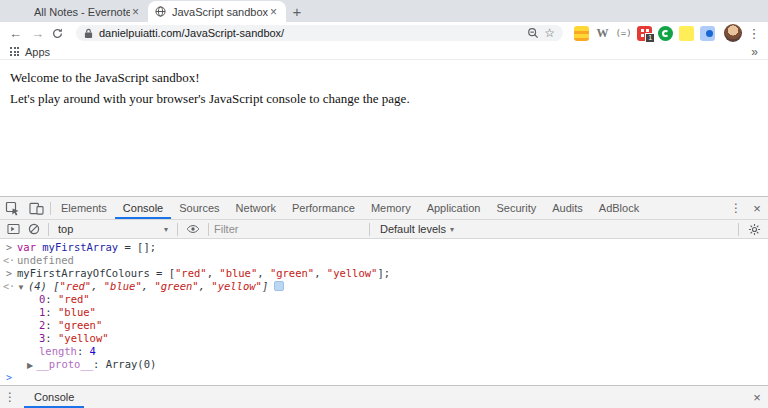 This screenshot has height=408, width=768. Describe the element at coordinates (93, 351) in the screenshot. I see `console-token: 4` at that location.